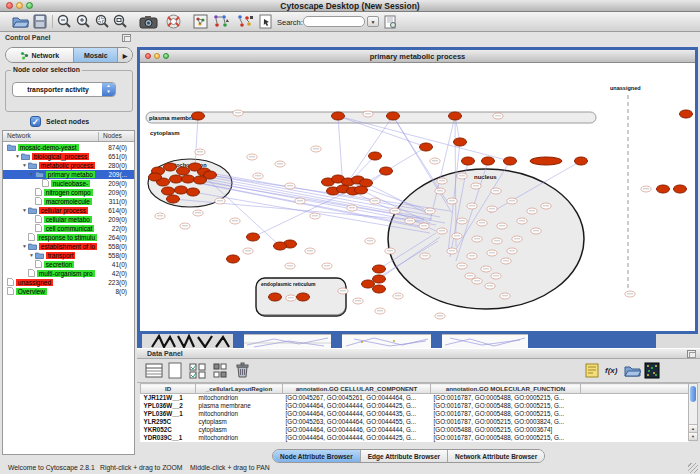  Describe the element at coordinates (506, 389) in the screenshot. I see `column-header: annotation.GO MOLECULAR_FUNCTION` at that location.